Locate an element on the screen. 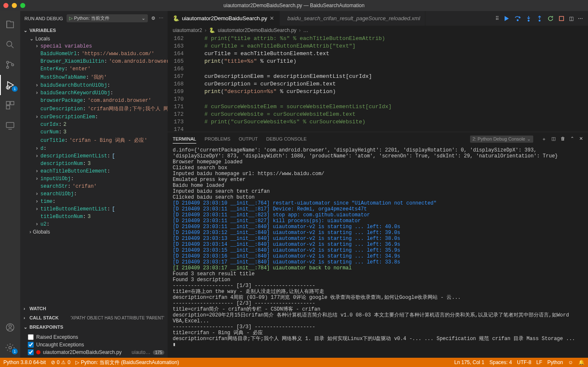  source-control-icon is located at coordinates (10, 65).